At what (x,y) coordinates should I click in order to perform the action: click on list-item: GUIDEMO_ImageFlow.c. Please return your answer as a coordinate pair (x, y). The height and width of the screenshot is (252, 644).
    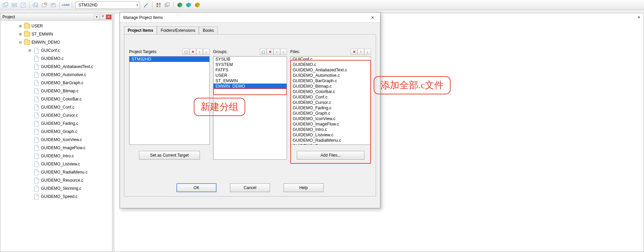
    Looking at the image, I should click on (331, 124).